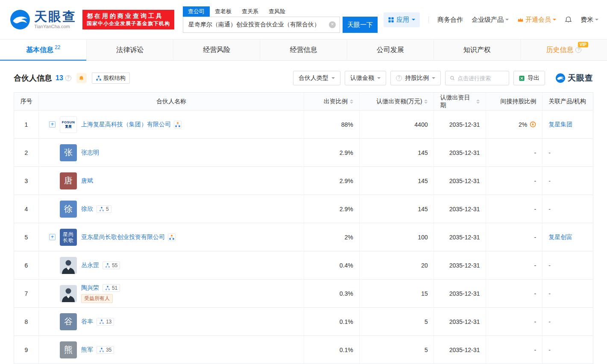 This screenshot has width=607, height=364. What do you see at coordinates (68, 181) in the screenshot?
I see `partner-avatar: 唐` at bounding box center [68, 181].